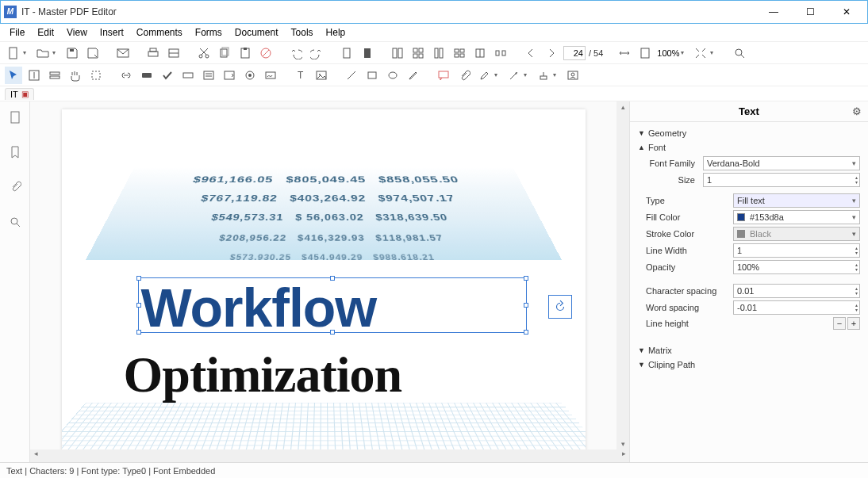 The height and width of the screenshot is (478, 868). I want to click on redo-icon, so click(317, 53).